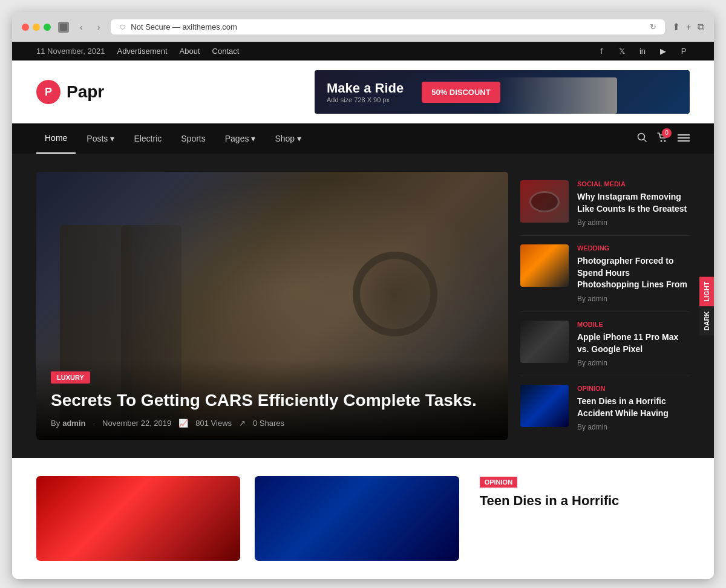  Describe the element at coordinates (622, 51) in the screenshot. I see `twitter-icon: 𝕏` at that location.